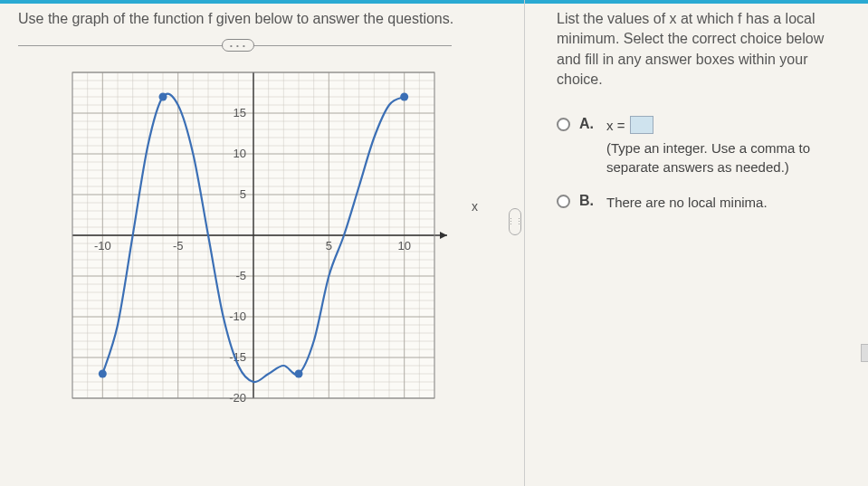 Image resolution: width=868 pixels, height=486 pixels. I want to click on choice-a-letter: A., so click(588, 124).